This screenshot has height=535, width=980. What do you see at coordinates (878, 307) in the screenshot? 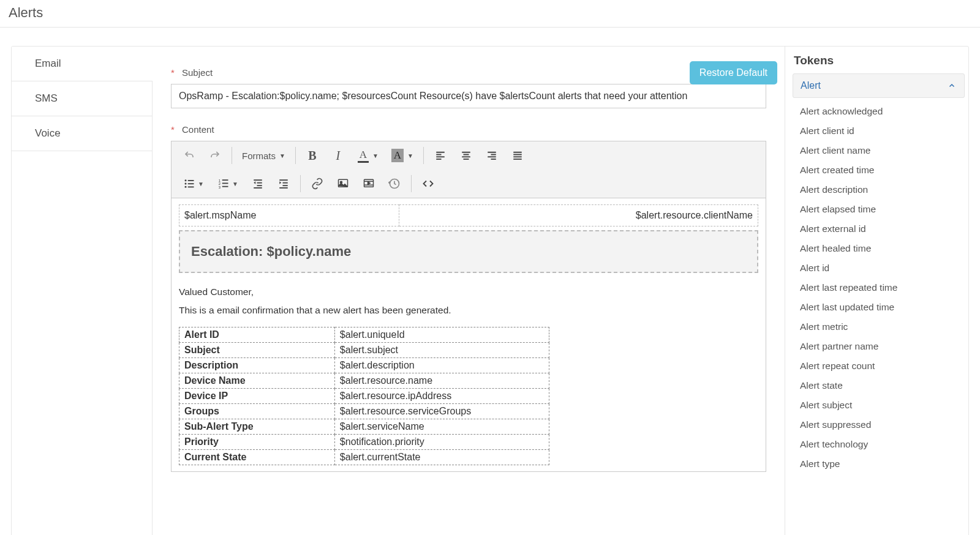
I see `token-item: Alert last updated time` at bounding box center [878, 307].